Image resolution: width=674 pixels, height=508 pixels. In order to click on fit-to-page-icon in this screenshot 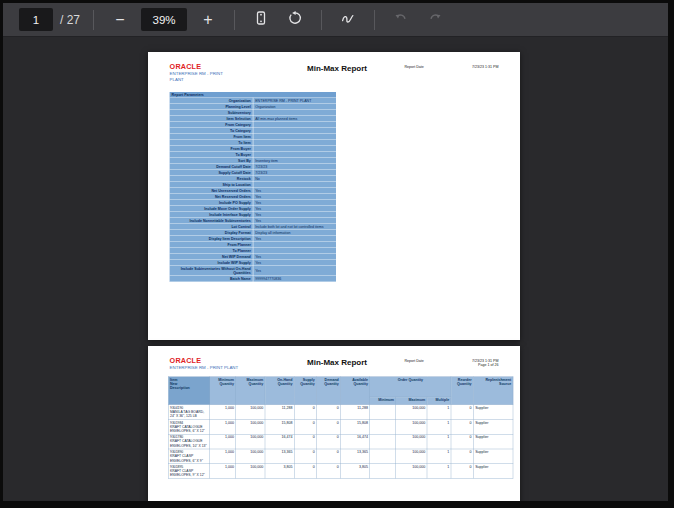, I will do `click(261, 20)`.